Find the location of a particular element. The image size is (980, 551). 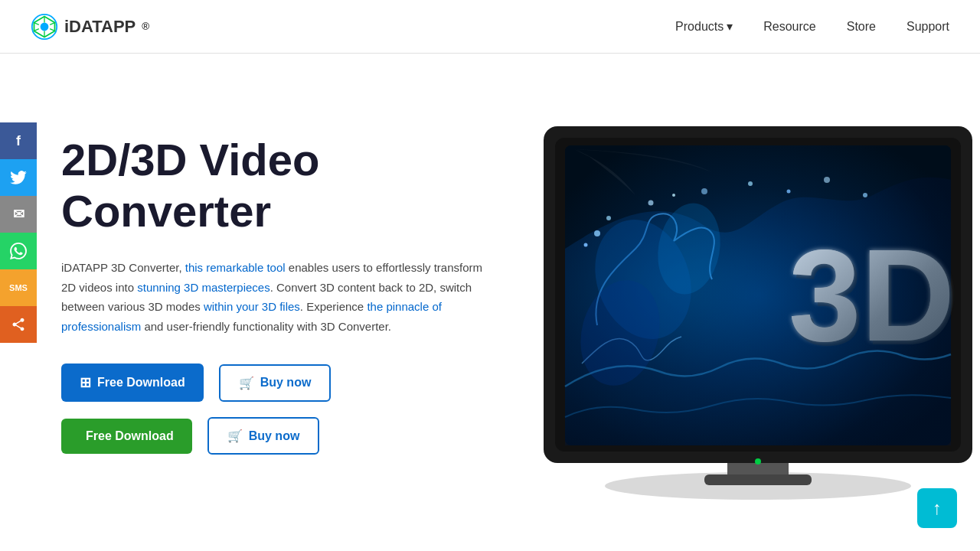

whatsapp-icon is located at coordinates (18, 251).